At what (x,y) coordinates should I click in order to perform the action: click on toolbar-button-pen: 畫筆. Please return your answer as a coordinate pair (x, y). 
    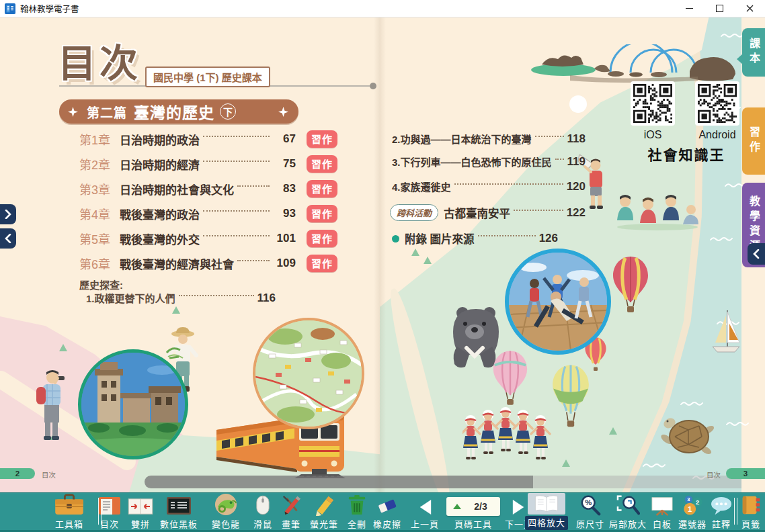
    Looking at the image, I should click on (291, 512).